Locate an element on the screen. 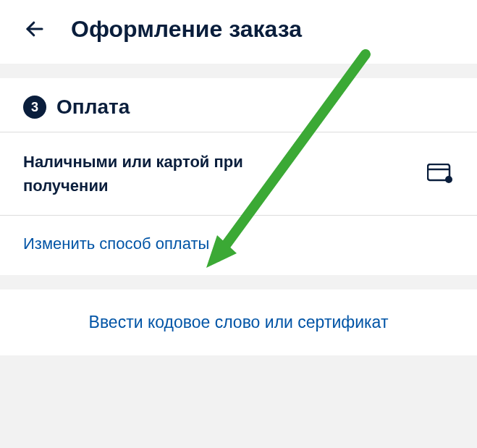 The width and height of the screenshot is (477, 448). section-title: Оплата is located at coordinates (93, 107).